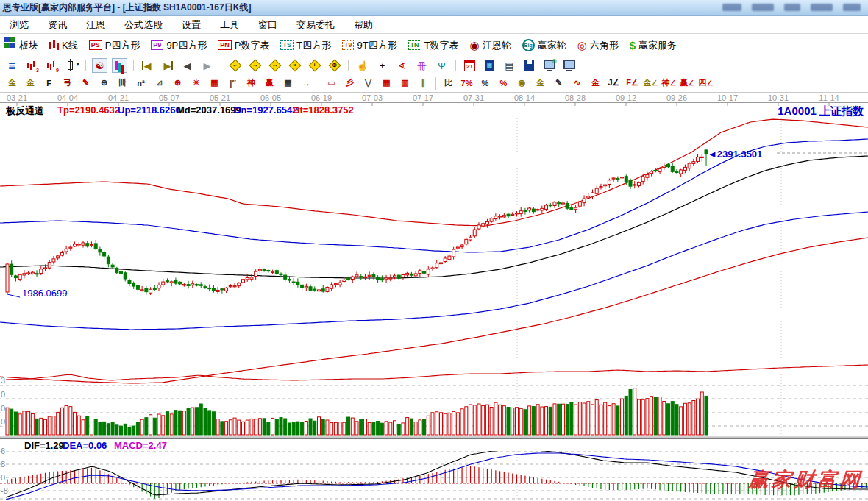 This screenshot has width=868, height=501. Describe the element at coordinates (362, 65) in the screenshot. I see `hand-pan-icon: ☝` at that location.